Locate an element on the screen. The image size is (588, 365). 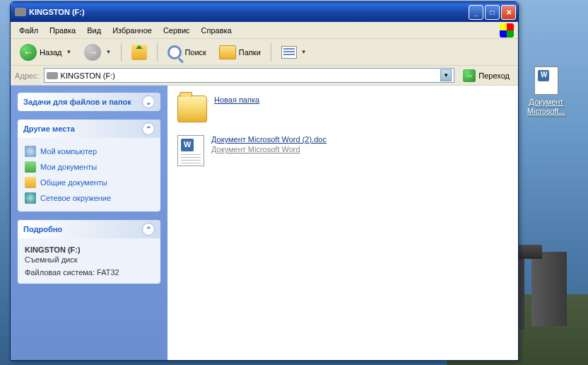
back-arrow-icon: ← is located at coordinates (28, 52).